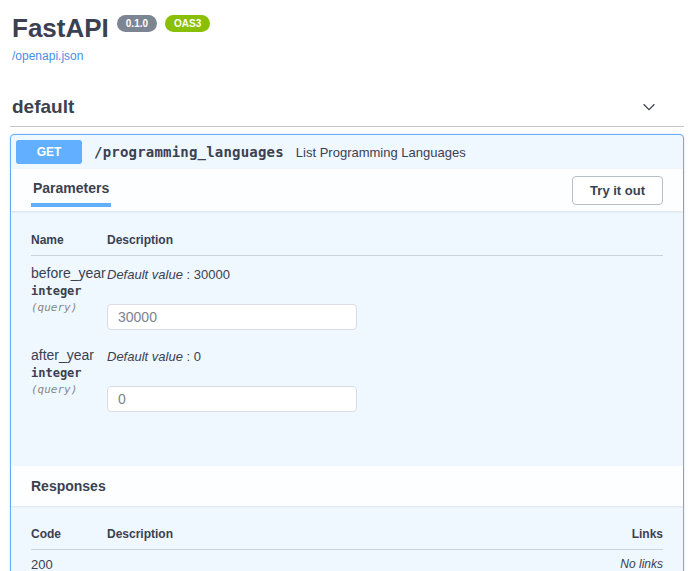  Describe the element at coordinates (347, 486) in the screenshot. I see `responses-section-header: Responses` at that location.